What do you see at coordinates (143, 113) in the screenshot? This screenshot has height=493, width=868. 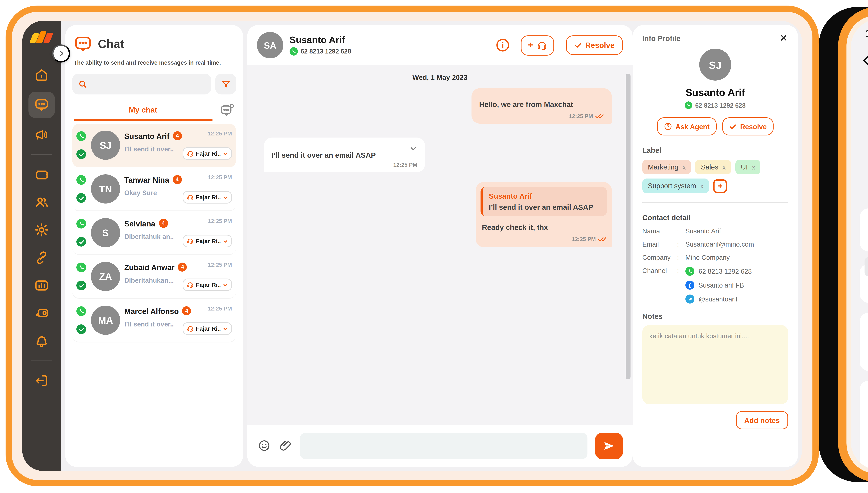 I see `tab-my-chat: My chat` at bounding box center [143, 113].